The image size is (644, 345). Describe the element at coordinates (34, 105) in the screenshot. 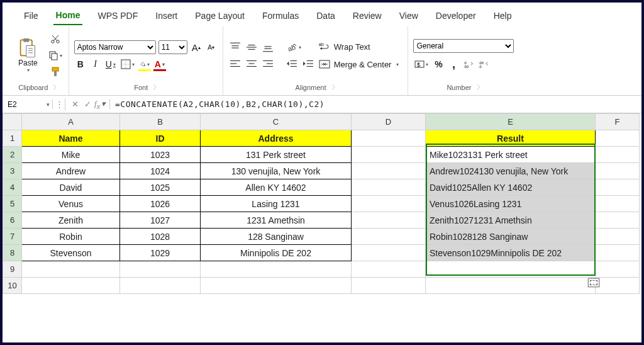

I see `name-box: ▾ ⋮` at that location.